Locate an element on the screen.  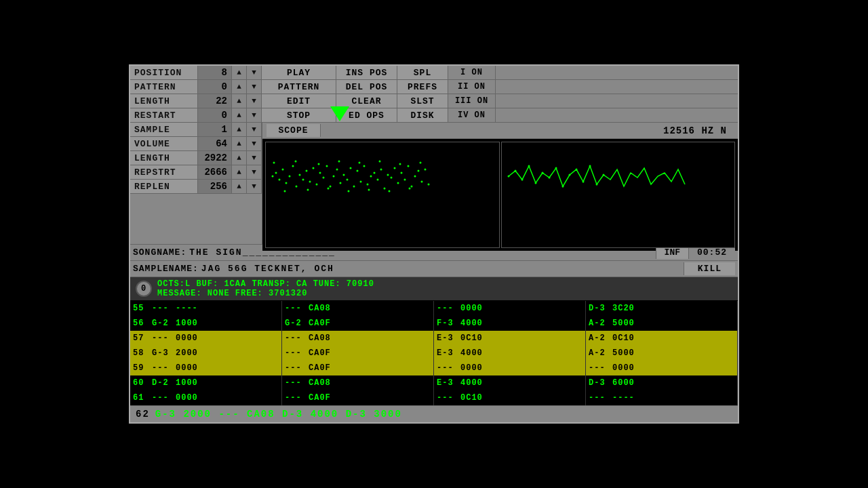
play-button: PLAY is located at coordinates (299, 73).